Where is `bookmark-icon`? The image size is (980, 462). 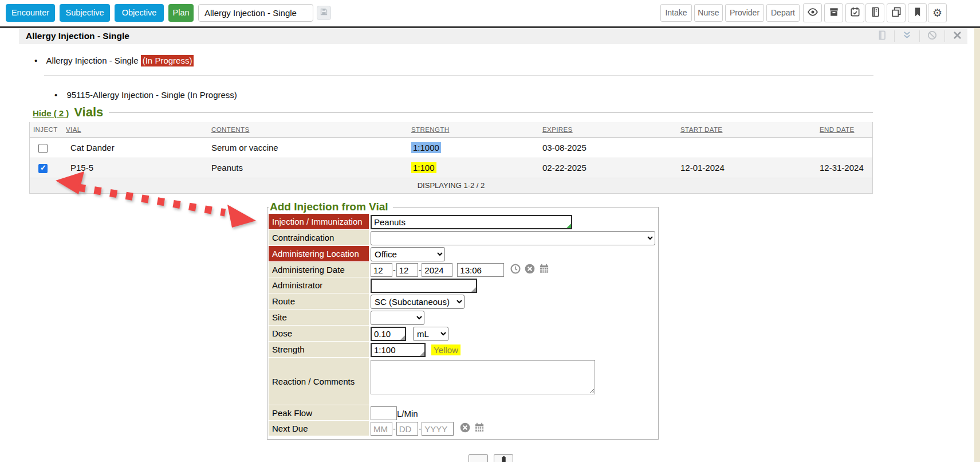
bookmark-icon is located at coordinates (918, 13).